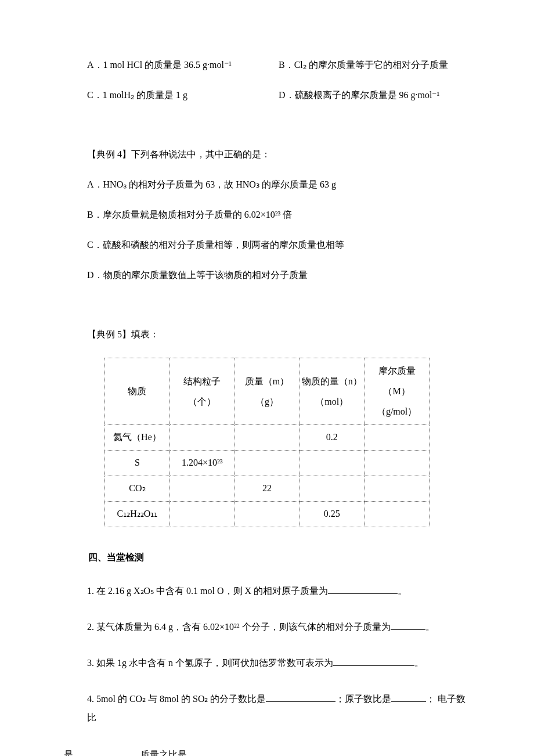 The width and height of the screenshot is (534, 756). I want to click on q1-text-b: 。, so click(402, 591).